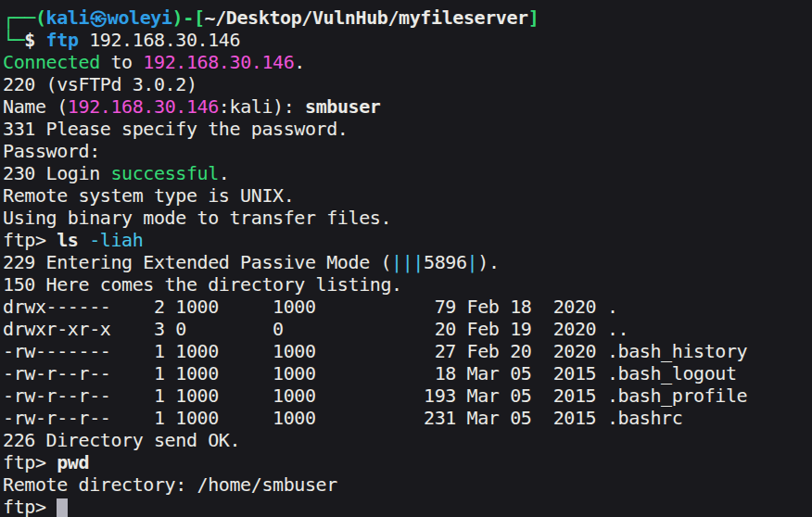 Image resolution: width=812 pixels, height=517 pixels. I want to click on terminal-line: 226 Directory send OK., so click(408, 440).